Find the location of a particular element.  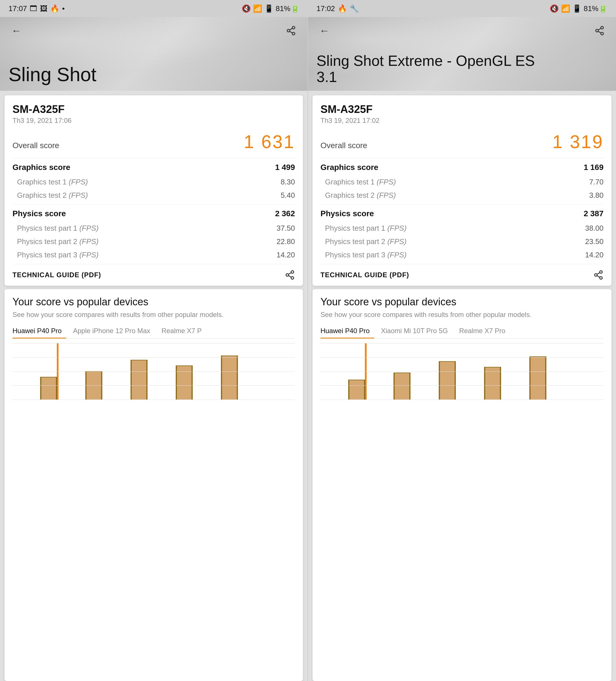

right-chart-area is located at coordinates (462, 372).